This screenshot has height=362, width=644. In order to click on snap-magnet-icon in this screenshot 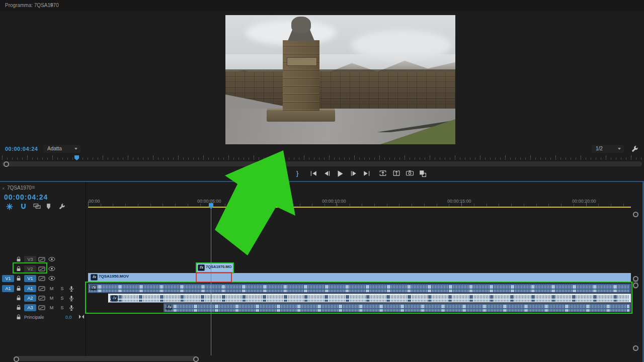, I will do `click(24, 207)`.